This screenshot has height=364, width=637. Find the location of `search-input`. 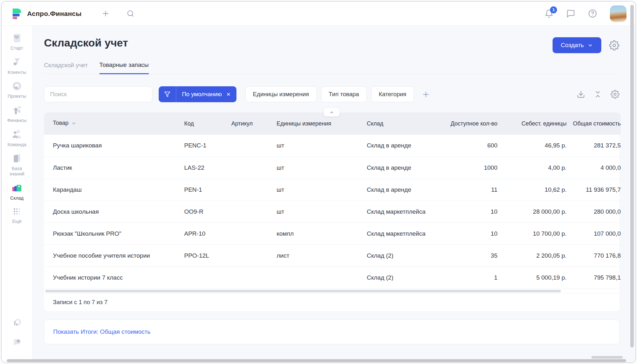

search-input is located at coordinates (98, 94).